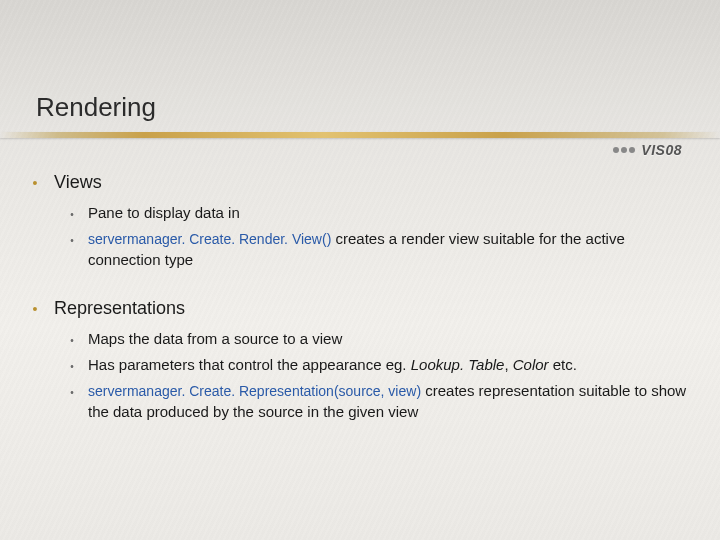 The image size is (720, 540). I want to click on text-span: Has parameters that control the appearan…, so click(250, 364).